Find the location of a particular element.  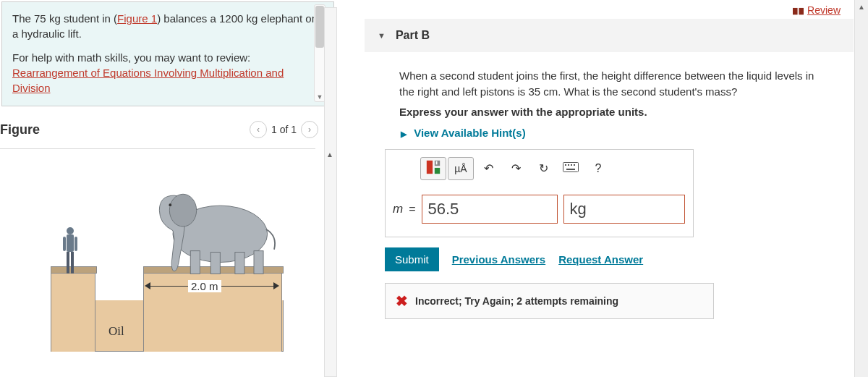

part-label: Part B is located at coordinates (412, 35).